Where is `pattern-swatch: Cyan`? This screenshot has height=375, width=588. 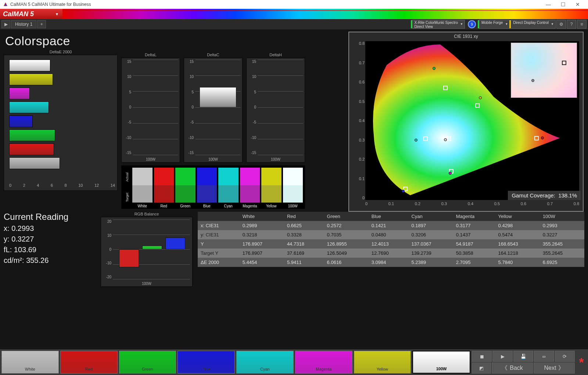 pattern-swatch: Cyan is located at coordinates (265, 362).